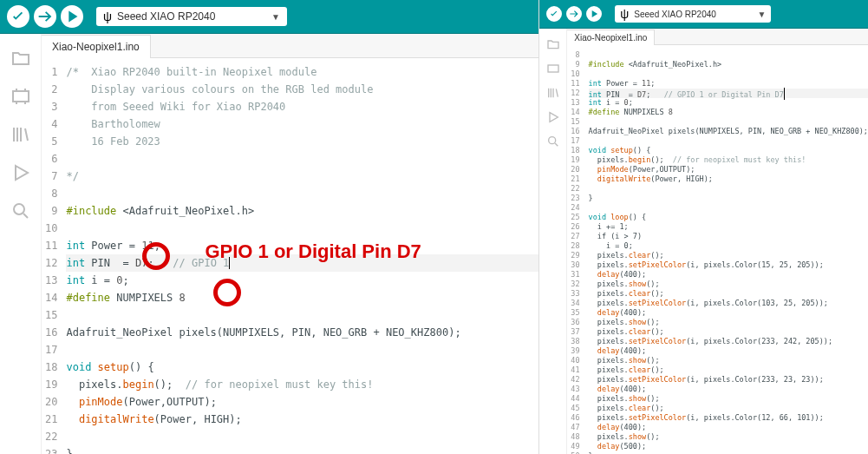 This screenshot has height=454, width=868. Describe the element at coordinates (728, 236) in the screenshot. I see `code-line: if (i > 7)` at that location.